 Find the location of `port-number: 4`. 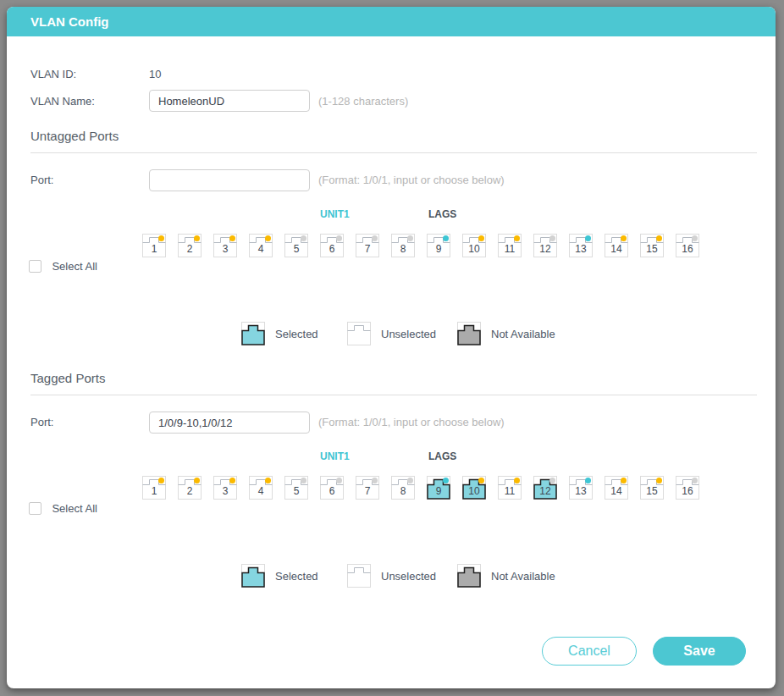

port-number: 4 is located at coordinates (261, 249).